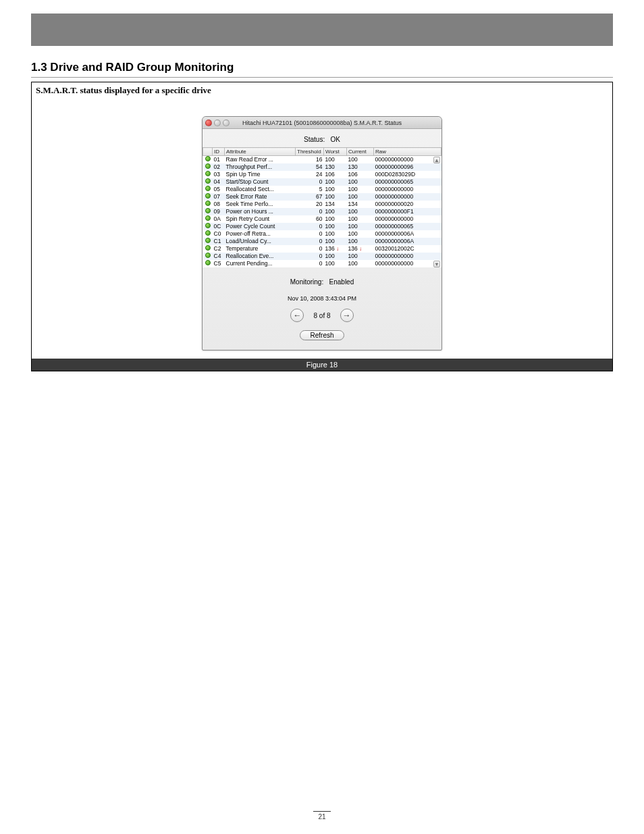 This screenshot has height=834, width=644. Describe the element at coordinates (297, 315) in the screenshot. I see `prev-button: ←` at that location.